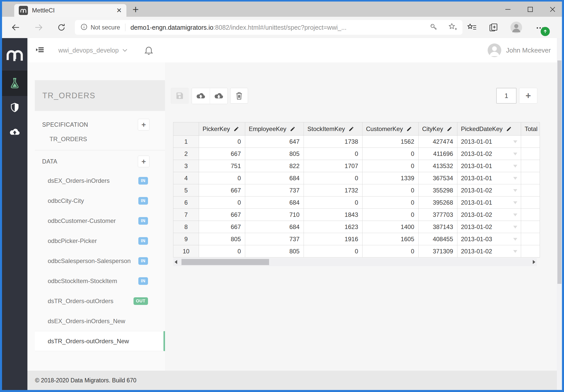 This screenshot has height=392, width=564. Describe the element at coordinates (333, 227) in the screenshot. I see `data-cell: 1623` at that location.